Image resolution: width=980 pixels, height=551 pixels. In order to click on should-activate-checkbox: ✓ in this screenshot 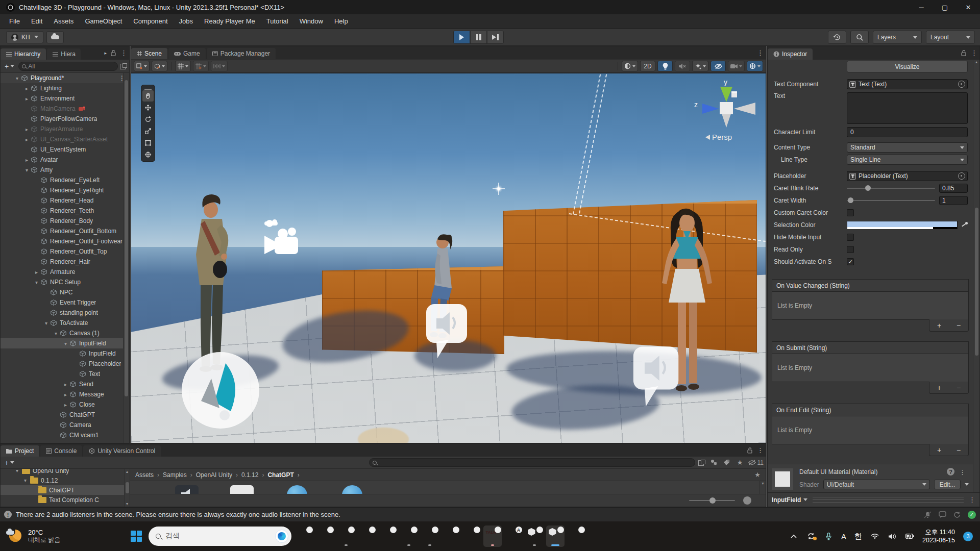, I will do `click(850, 262)`.